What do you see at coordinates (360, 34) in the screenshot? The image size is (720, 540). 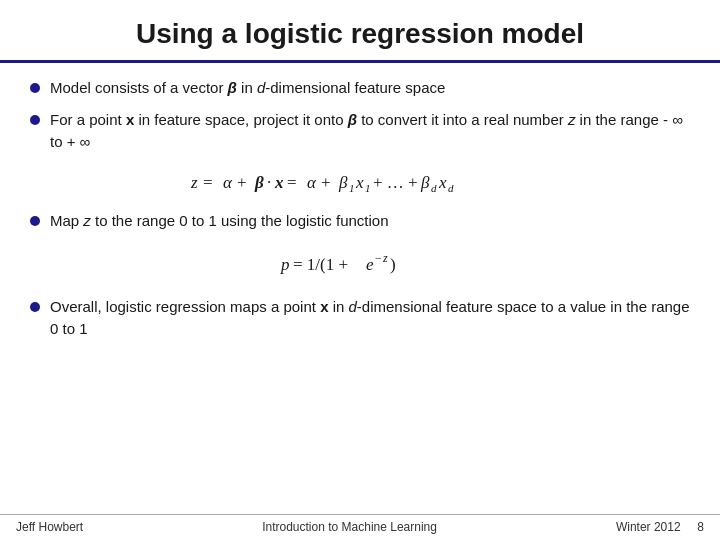 I see `slide-title: Using a logistic regression model` at bounding box center [360, 34].